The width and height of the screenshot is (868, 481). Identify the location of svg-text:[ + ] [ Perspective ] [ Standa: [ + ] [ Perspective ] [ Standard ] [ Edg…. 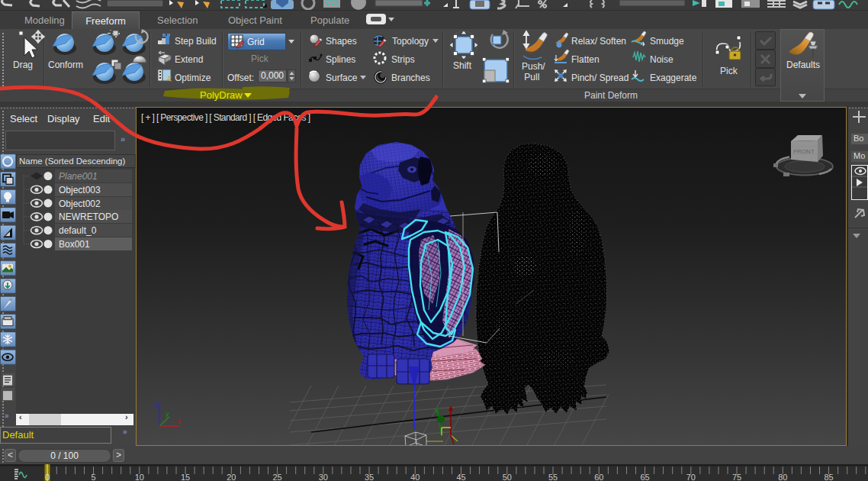
(226, 118).